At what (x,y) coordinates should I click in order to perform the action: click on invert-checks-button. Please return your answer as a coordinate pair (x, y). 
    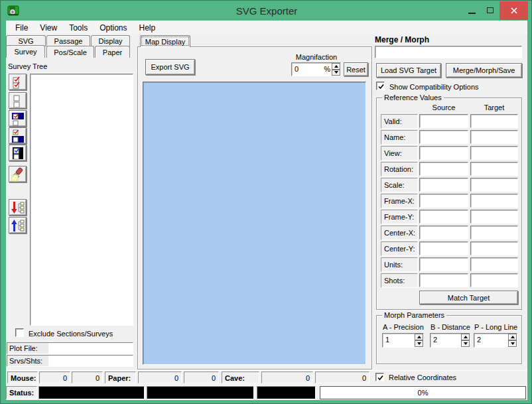
    Looking at the image, I should click on (17, 153).